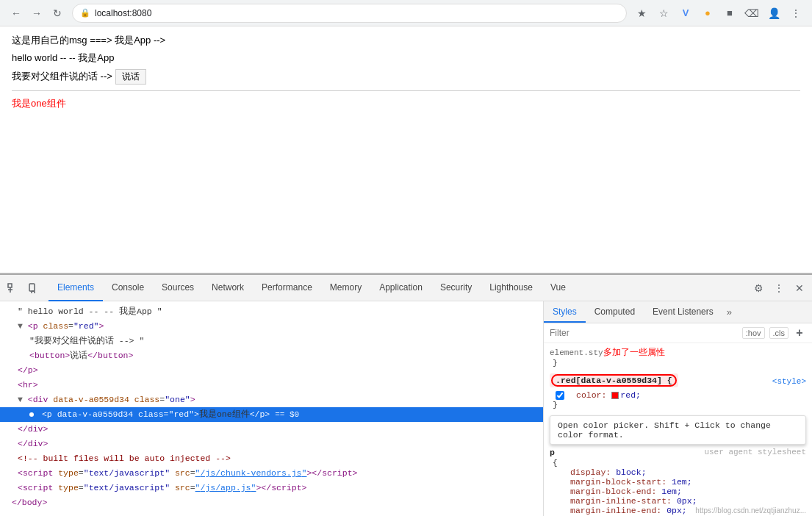  What do you see at coordinates (758, 288) in the screenshot?
I see `settings-button: ⚙` at bounding box center [758, 288].